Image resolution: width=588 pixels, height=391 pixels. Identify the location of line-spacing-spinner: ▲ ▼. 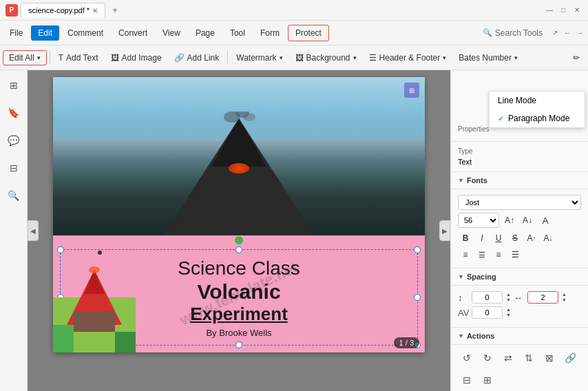
(508, 297).